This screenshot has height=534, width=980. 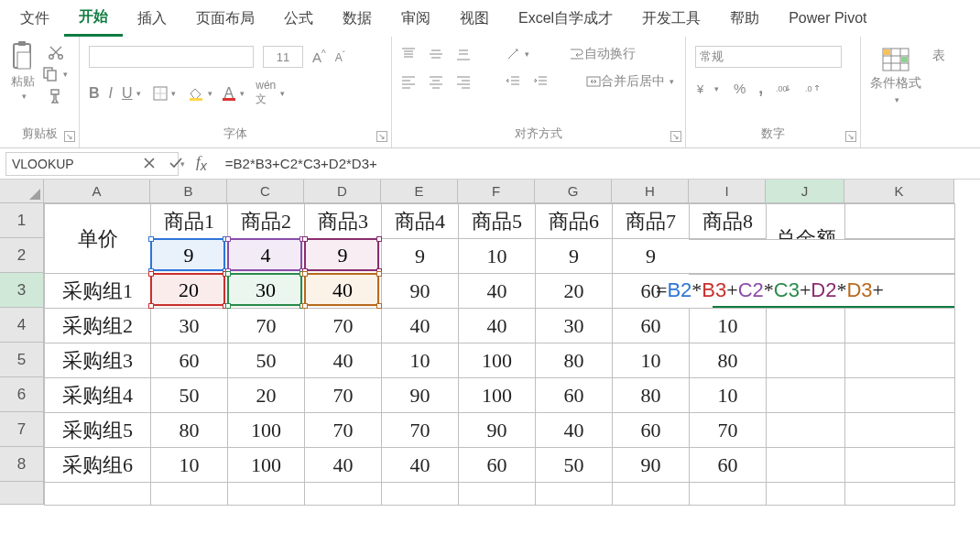 What do you see at coordinates (768, 57) in the screenshot?
I see `number-format-combo: 常规` at bounding box center [768, 57].